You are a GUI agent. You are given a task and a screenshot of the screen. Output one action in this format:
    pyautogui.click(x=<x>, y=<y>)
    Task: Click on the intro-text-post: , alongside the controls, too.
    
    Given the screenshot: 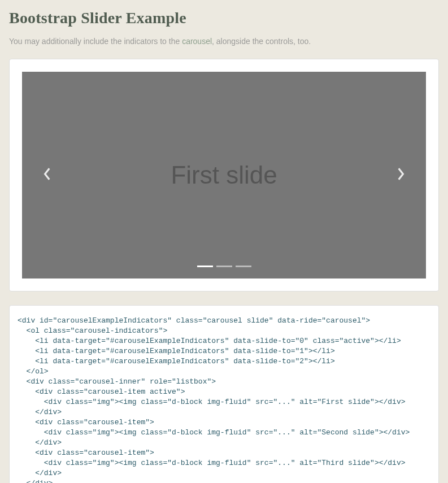 What is the action you would take?
    pyautogui.click(x=261, y=41)
    